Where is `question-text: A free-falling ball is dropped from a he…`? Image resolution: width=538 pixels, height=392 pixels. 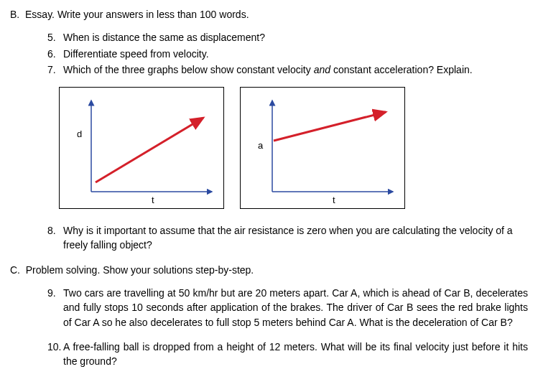
question-text: A free-falling ball is dropped from a he… is located at coordinates (296, 355).